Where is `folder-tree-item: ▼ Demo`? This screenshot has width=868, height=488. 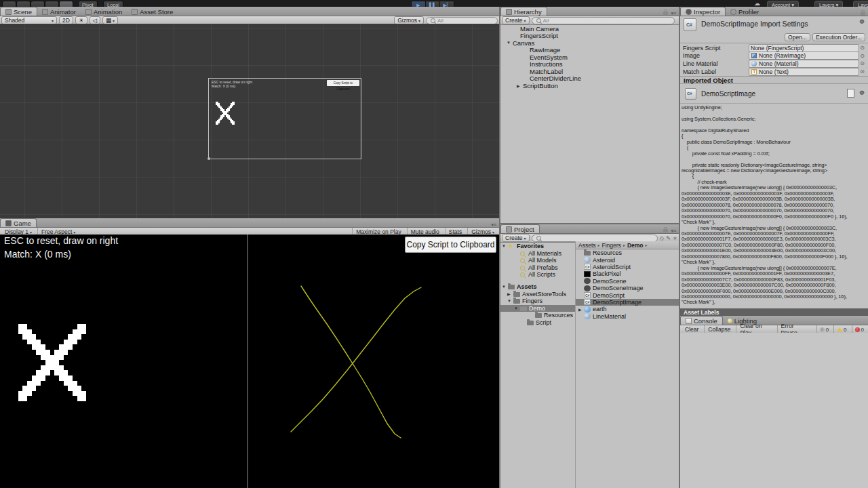 folder-tree-item: ▼ Demo is located at coordinates (538, 309).